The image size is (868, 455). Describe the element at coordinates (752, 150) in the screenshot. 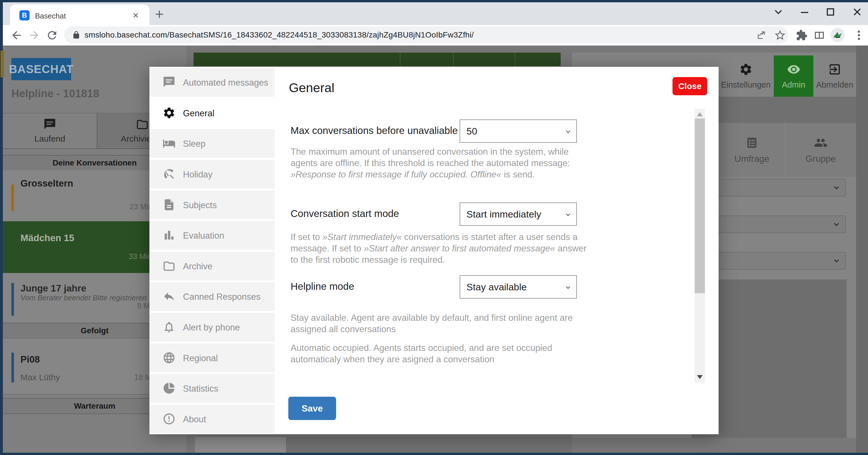

I see `tab-umfrage: Umfrage` at that location.